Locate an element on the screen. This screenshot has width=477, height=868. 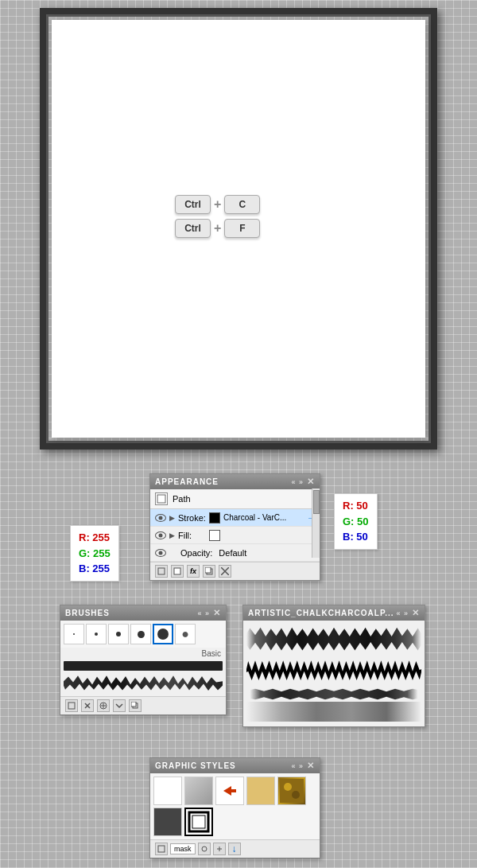
ctrl-key-copy: Ctrl is located at coordinates (192, 204).